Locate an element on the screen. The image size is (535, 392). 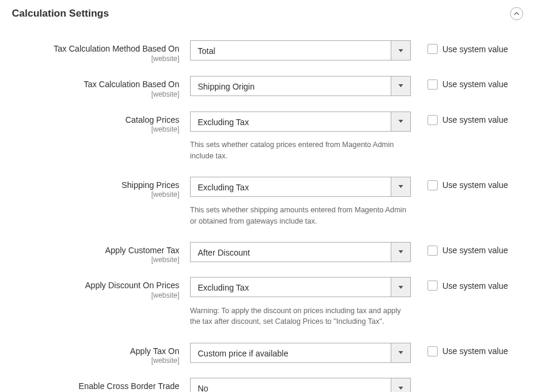
chevron-up-icon is located at coordinates (517, 14).